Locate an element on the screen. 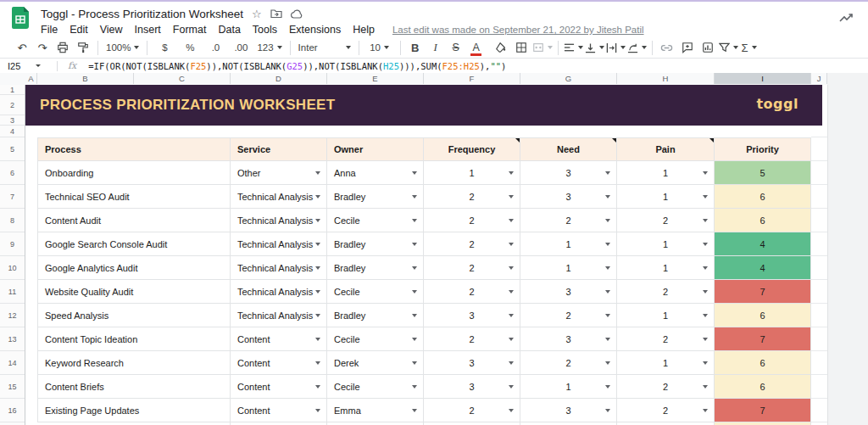 Image resolution: width=868 pixels, height=425 pixels. row-header-4: 4 is located at coordinates (12, 131).